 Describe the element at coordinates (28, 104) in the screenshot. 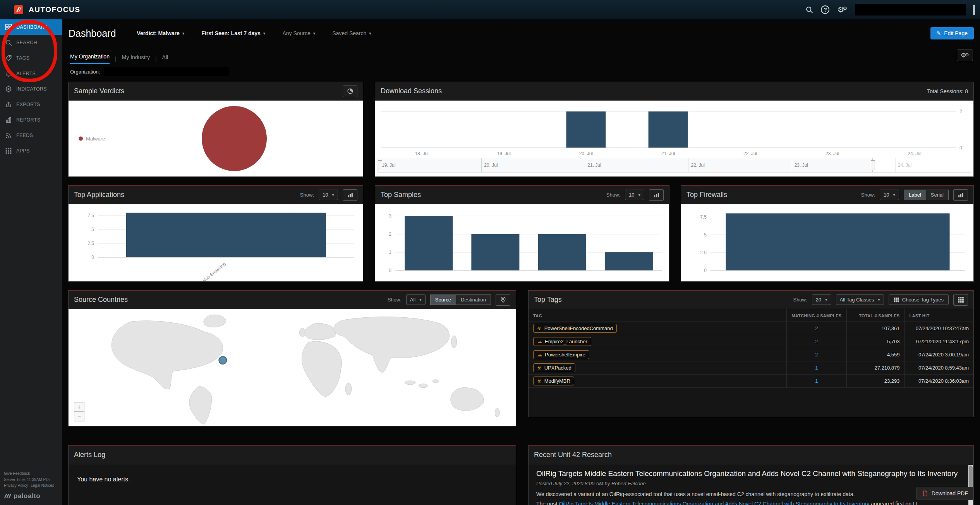

I see `sidebar-item-label: EXPORTS` at that location.